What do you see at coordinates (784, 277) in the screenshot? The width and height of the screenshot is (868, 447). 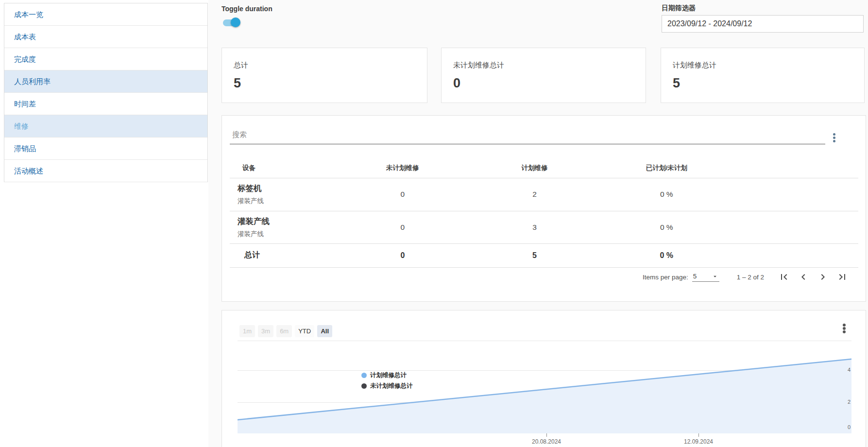 I see `first-page-icon` at bounding box center [784, 277].